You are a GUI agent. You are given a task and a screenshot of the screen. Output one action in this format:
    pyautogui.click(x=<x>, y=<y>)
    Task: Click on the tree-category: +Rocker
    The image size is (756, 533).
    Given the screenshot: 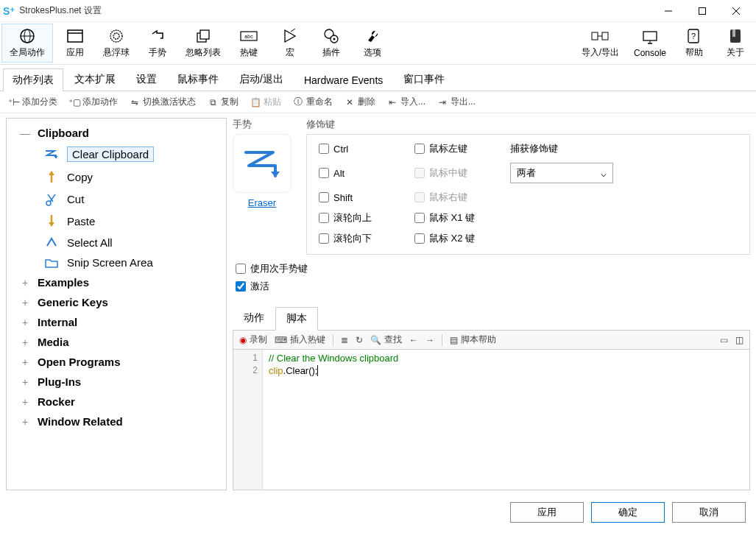 What is the action you would take?
    pyautogui.click(x=116, y=402)
    